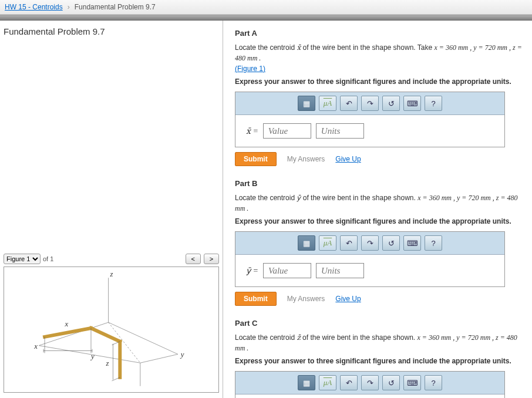 This screenshot has height=398, width=532. Describe the element at coordinates (381, 82) in the screenshot. I see `part-a-instructions: Express your answer to three significant…` at that location.